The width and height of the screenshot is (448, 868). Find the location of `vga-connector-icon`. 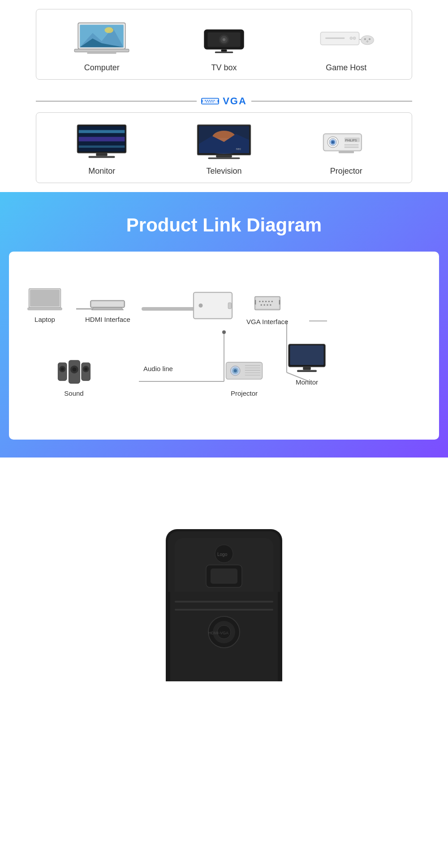

vga-connector-icon is located at coordinates (210, 101).